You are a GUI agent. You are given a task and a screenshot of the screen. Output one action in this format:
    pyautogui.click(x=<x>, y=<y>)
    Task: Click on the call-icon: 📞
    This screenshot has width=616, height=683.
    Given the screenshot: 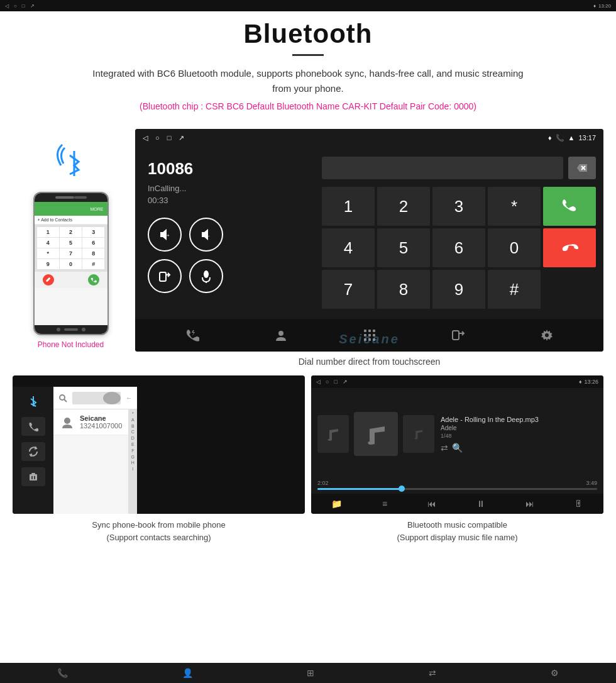 What is the action you would take?
    pyautogui.click(x=560, y=138)
    